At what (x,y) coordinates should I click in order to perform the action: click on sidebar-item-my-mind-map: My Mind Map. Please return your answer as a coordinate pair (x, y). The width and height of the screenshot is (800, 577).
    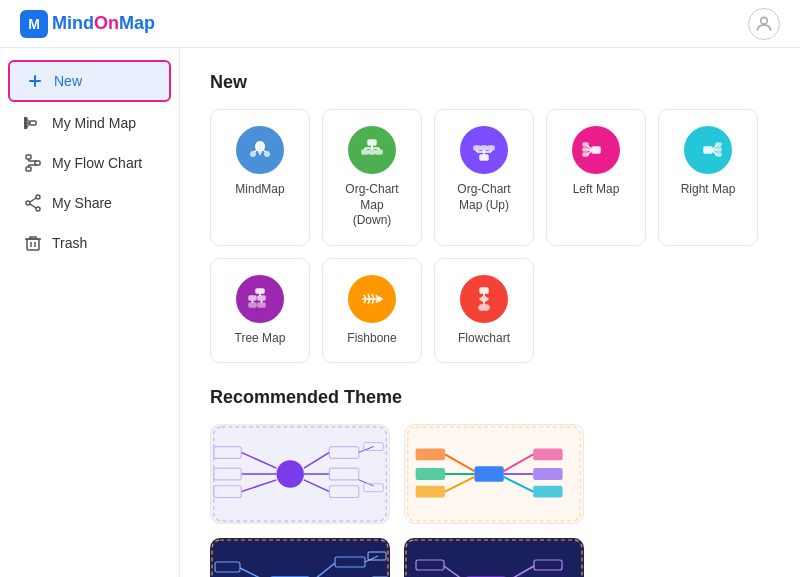
    Looking at the image, I should click on (90, 123).